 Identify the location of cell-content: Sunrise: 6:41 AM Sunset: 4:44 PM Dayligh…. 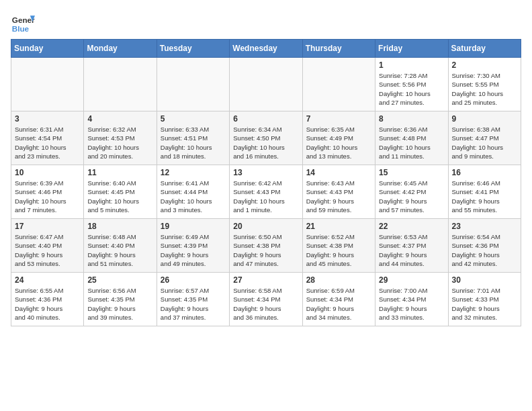
(193, 196).